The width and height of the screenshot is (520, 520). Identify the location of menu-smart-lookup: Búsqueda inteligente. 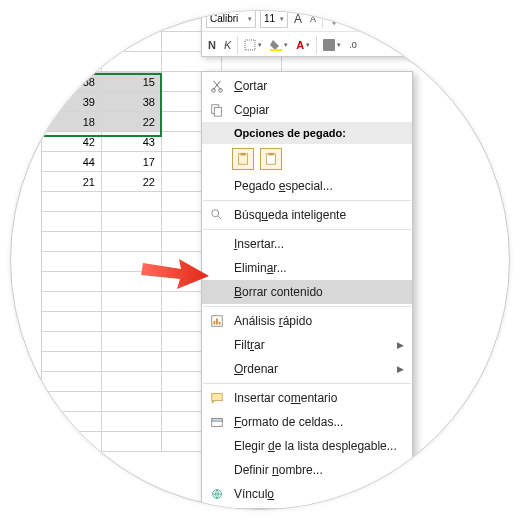
(307, 215).